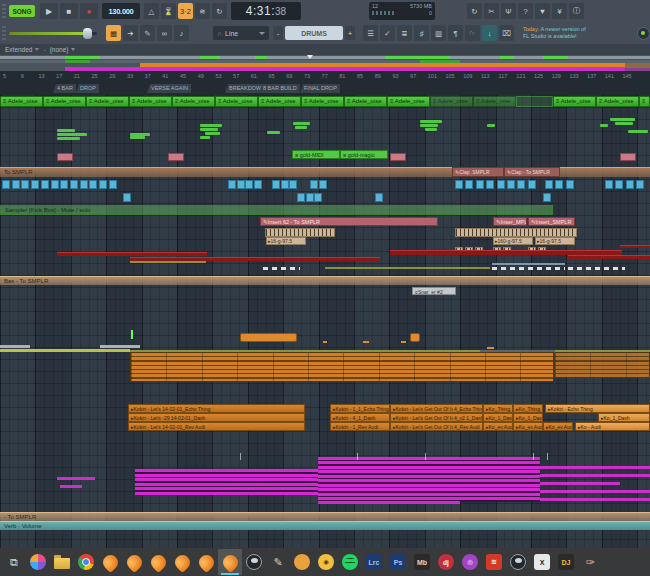 Image resolution: width=650 pixels, height=576 pixels. Describe the element at coordinates (576, 11) in the screenshot. I see `info-icon: ⓘ` at that location.